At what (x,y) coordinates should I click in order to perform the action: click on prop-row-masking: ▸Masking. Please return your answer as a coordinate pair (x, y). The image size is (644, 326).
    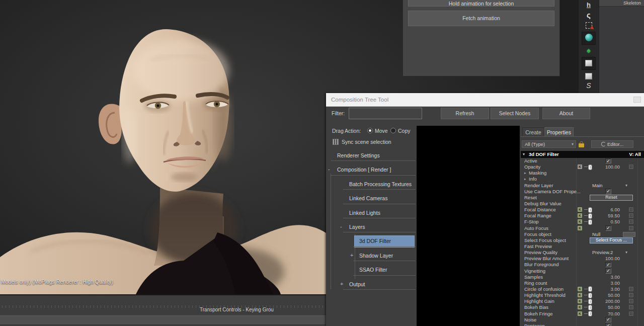
    Looking at the image, I should click on (583, 173).